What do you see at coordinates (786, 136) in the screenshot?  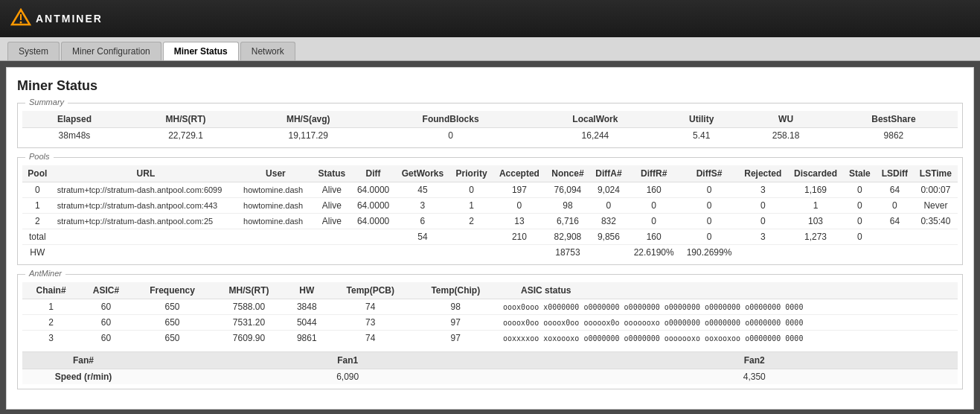 I see `summary-wu: 258.18` at bounding box center [786, 136].